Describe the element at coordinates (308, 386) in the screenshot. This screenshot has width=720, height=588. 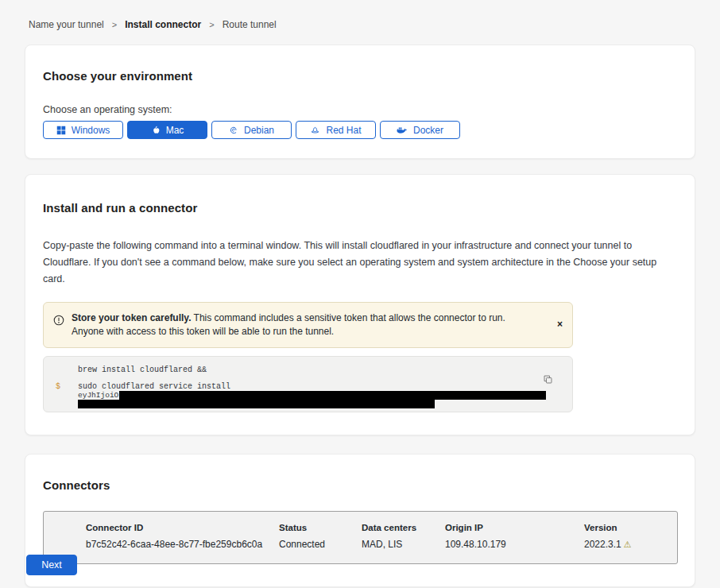
I see `code-line-sudo: $sudo cloudflared service install` at that location.